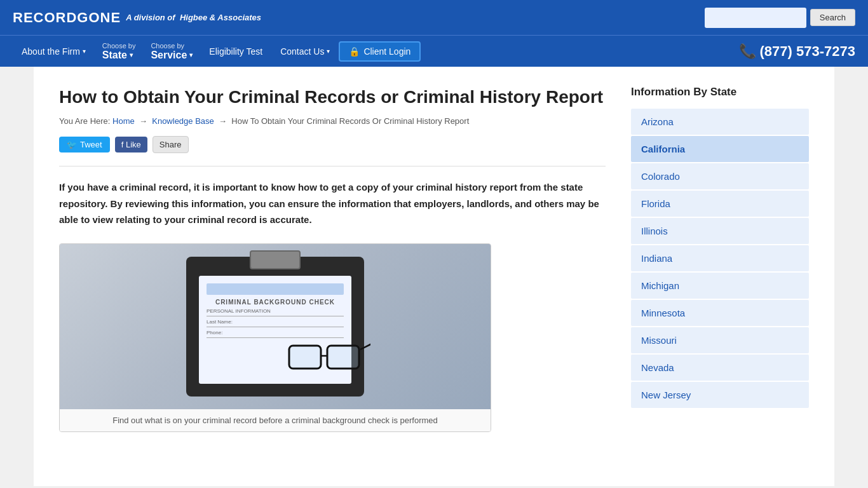  Describe the element at coordinates (332, 121) in the screenshot. I see `breadcrumb: You Are Here: Home → Knowledge Base → Ho…` at that location.